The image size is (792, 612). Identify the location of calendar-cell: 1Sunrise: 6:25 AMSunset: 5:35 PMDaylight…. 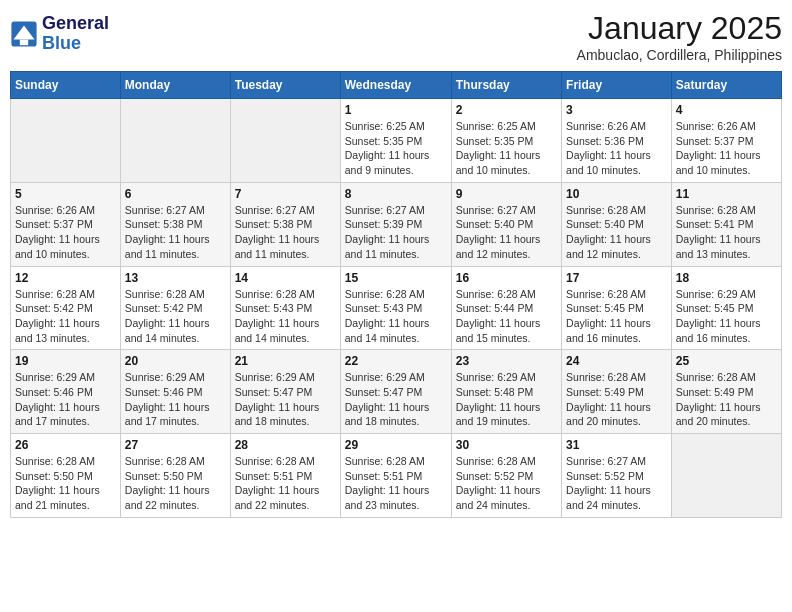
(396, 141).